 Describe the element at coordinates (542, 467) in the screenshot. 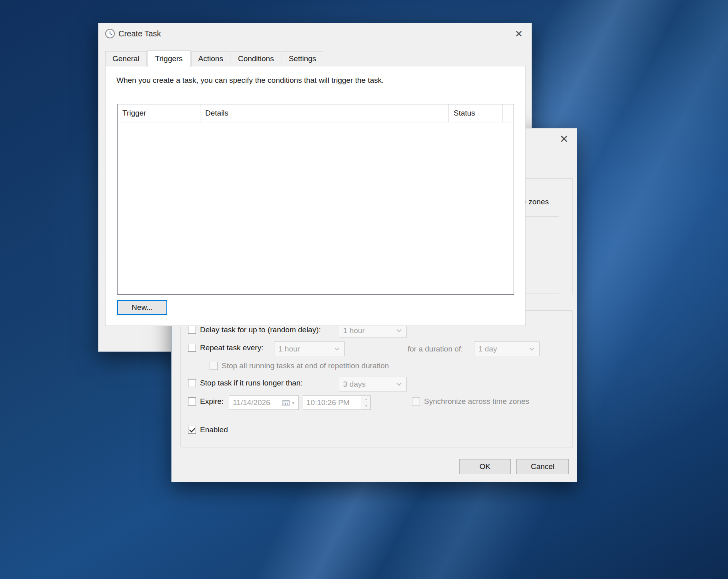

I see `cancel-button: Cancel` at that location.